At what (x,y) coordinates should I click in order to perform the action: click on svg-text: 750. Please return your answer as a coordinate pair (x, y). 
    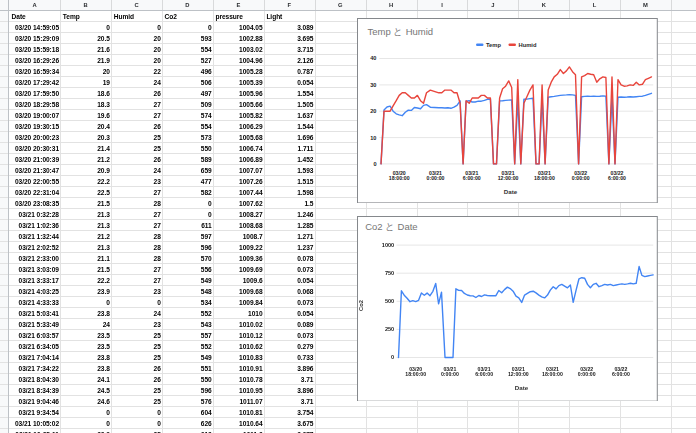
    Looking at the image, I should click on (390, 273).